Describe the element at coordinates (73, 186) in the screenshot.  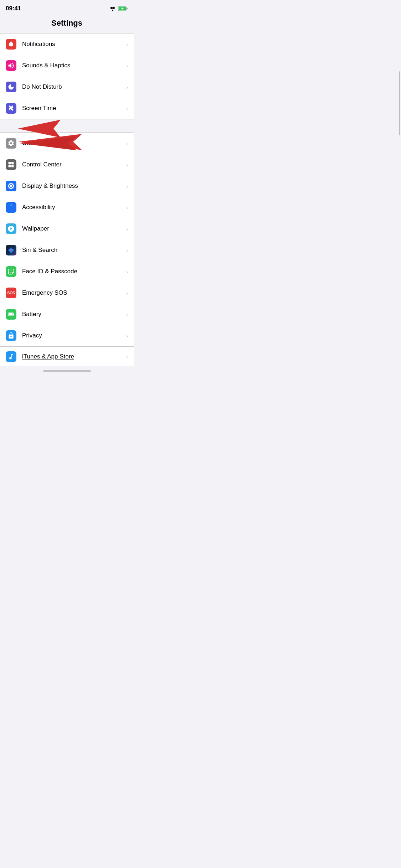
I see `display-label: Display & Brightness` at that location.